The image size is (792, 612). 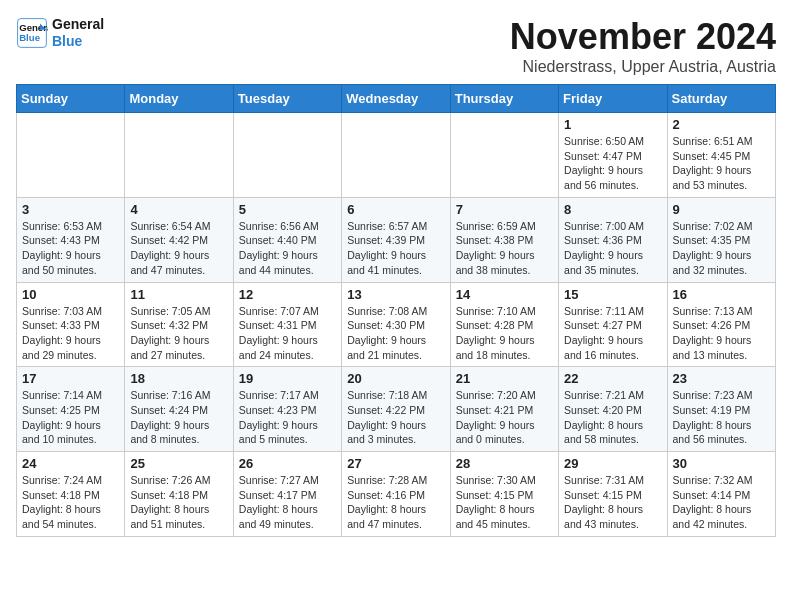 What do you see at coordinates (613, 324) in the screenshot?
I see `calendar-cell: 15Sunrise: 7:11 AM Sunset: 4:27 PM Dayli…` at bounding box center [613, 324].